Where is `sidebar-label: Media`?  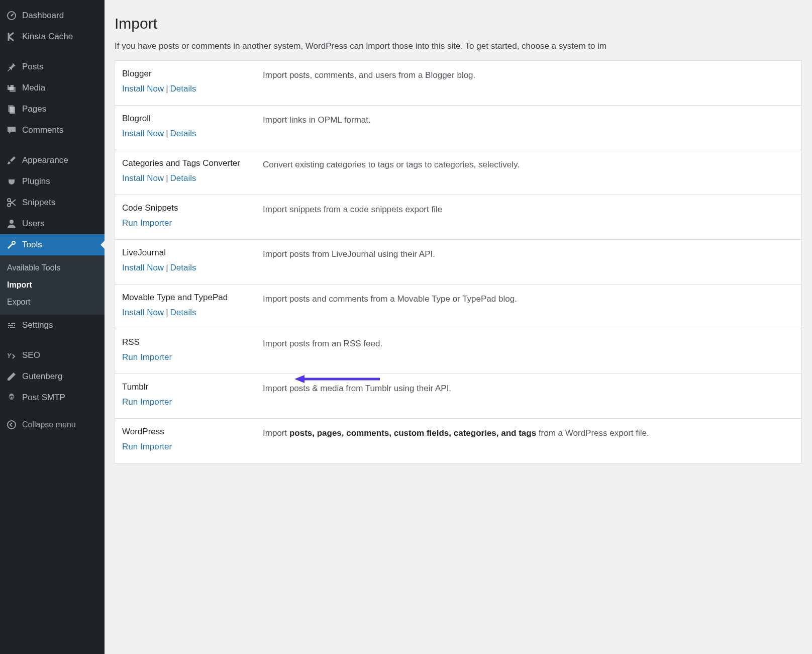 sidebar-label: Media is located at coordinates (34, 88).